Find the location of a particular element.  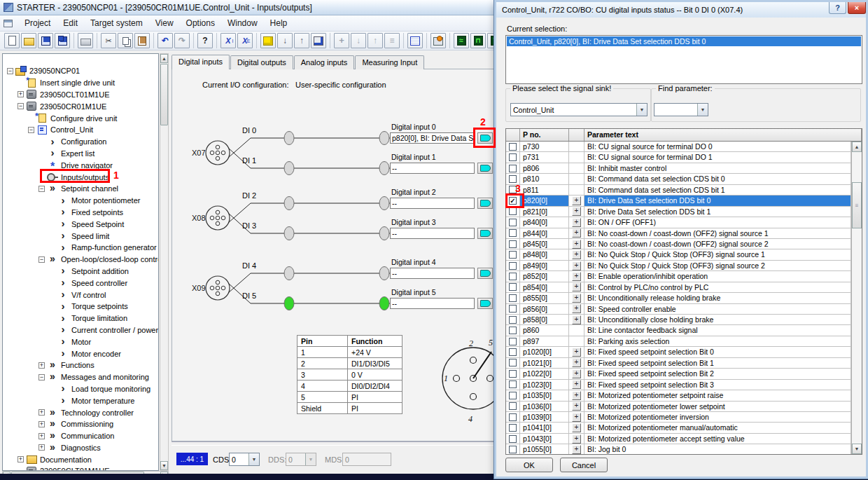

copy-button is located at coordinates (125, 41).